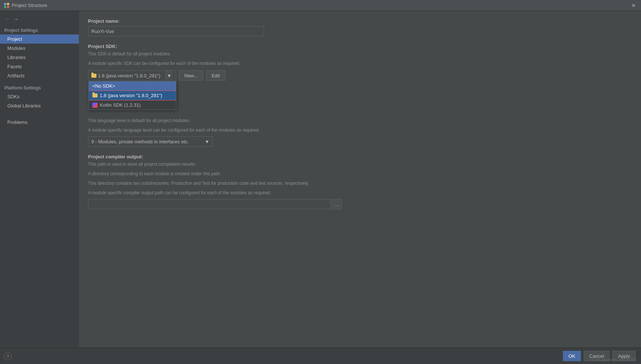 This screenshot has width=641, height=364. What do you see at coordinates (15, 39) in the screenshot?
I see `sidebar-item-project-label: Project` at bounding box center [15, 39].